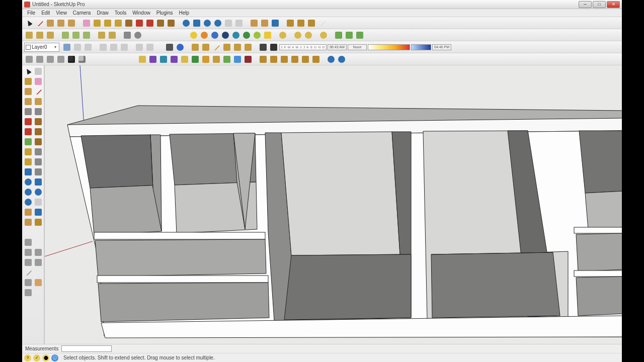 Image resolution: width=644 pixels, height=362 pixels. Describe the element at coordinates (45, 13) in the screenshot. I see `menu-edit: Edit` at that location.